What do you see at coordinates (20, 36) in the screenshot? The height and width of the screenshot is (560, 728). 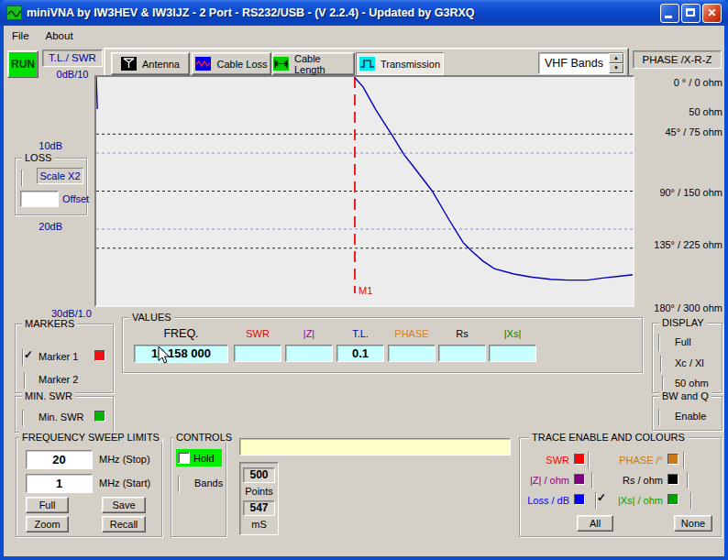 I see `menu-file: File` at bounding box center [20, 36].